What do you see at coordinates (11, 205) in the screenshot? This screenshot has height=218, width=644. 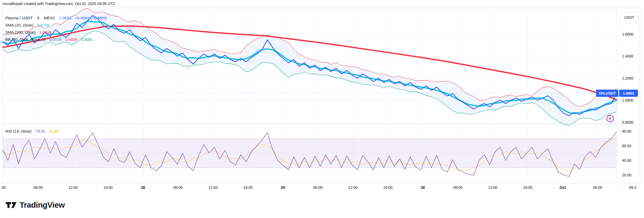 I see `tradingview-icon` at bounding box center [11, 205].